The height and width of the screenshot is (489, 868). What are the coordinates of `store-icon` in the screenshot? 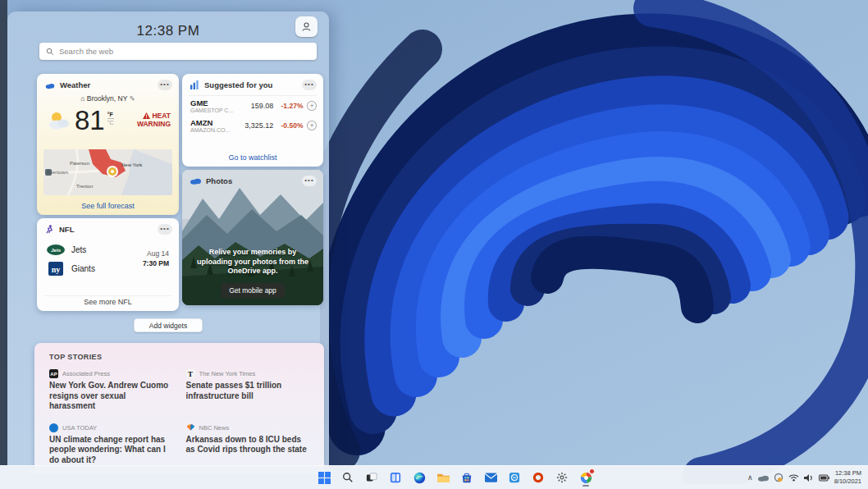 It's located at (467, 478).